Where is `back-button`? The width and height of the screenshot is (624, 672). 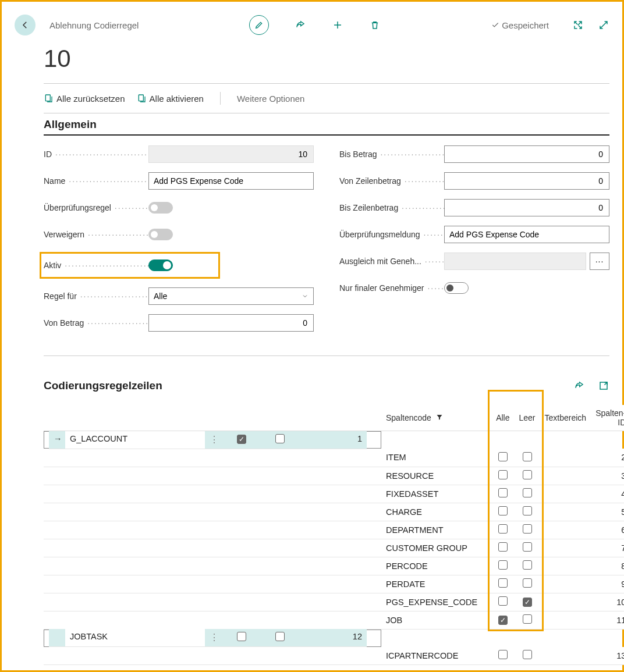 back-button is located at coordinates (25, 25).